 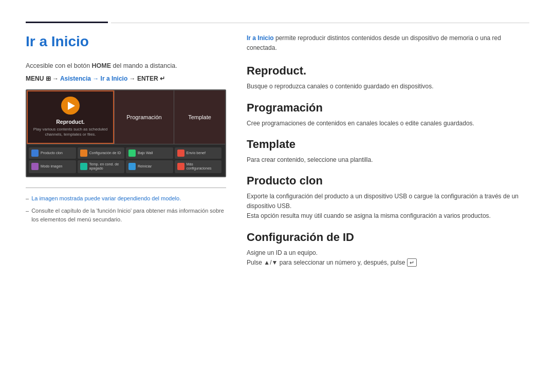 I want to click on tv-icon-label-1: Configuración de ID, so click(x=105, y=153).